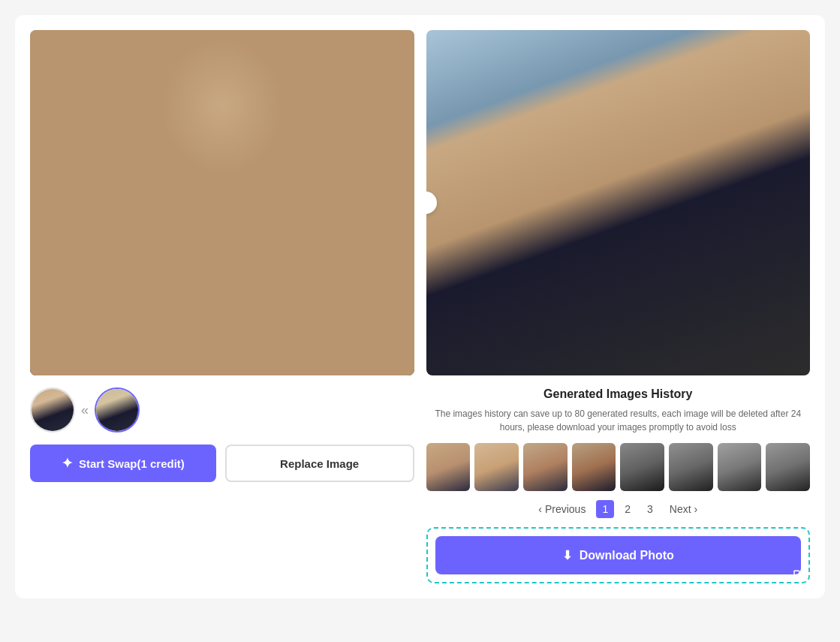 This screenshot has height=642, width=840. What do you see at coordinates (619, 509) in the screenshot?
I see `pagination: ‹ Previous 1 2 3 Next ›` at bounding box center [619, 509].